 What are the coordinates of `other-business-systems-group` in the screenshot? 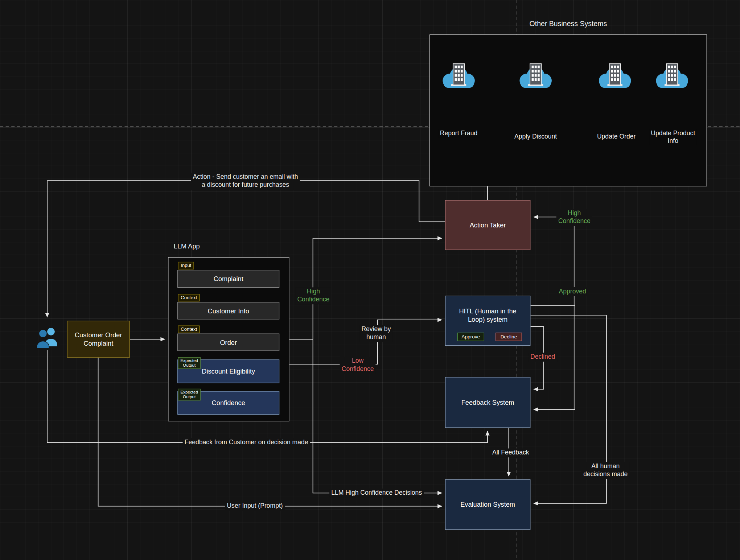 It's located at (568, 110).